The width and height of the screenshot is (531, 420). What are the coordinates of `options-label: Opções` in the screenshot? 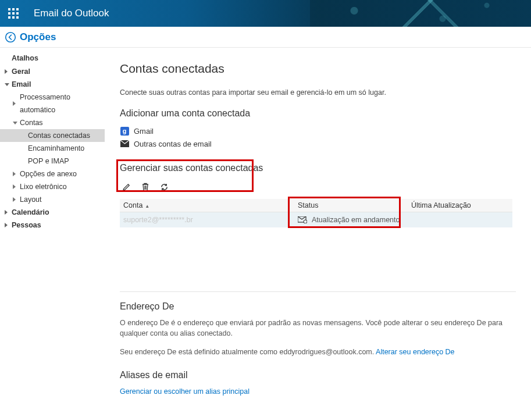 It's located at (38, 37).